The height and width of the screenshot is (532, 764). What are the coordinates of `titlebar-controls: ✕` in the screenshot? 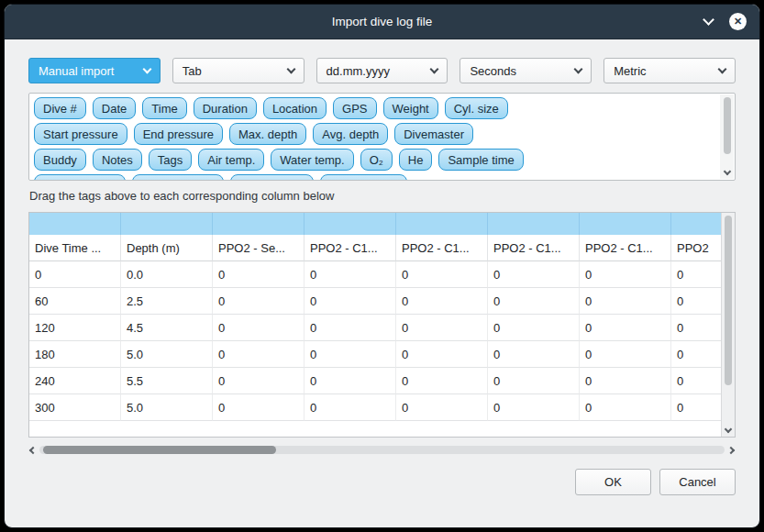 It's located at (725, 22).